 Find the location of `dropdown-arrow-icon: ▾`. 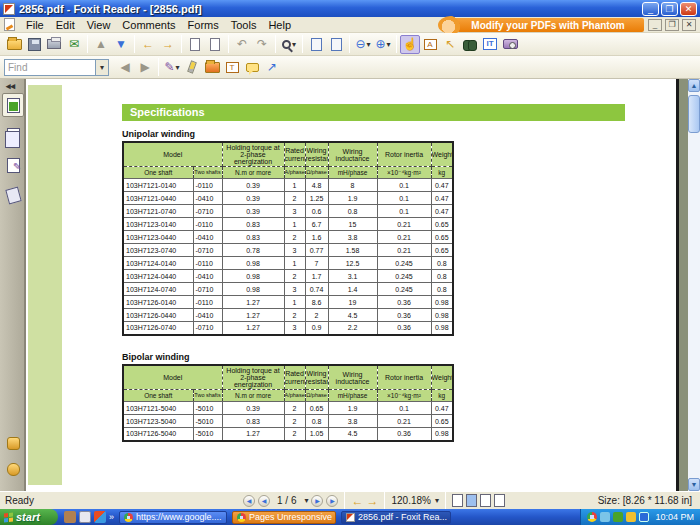

dropdown-arrow-icon: ▾ is located at coordinates (178, 68).